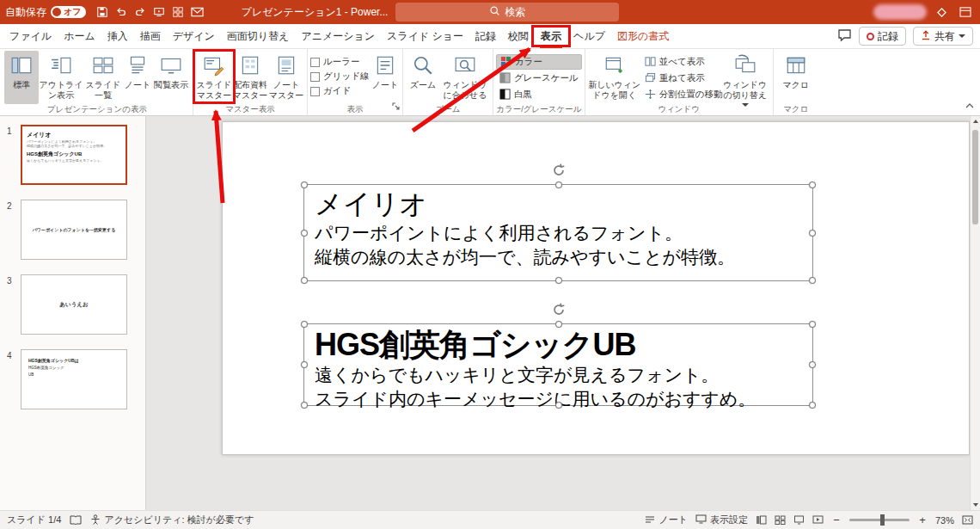  I want to click on slide-thumbnail-3: あいうえお, so click(74, 304).